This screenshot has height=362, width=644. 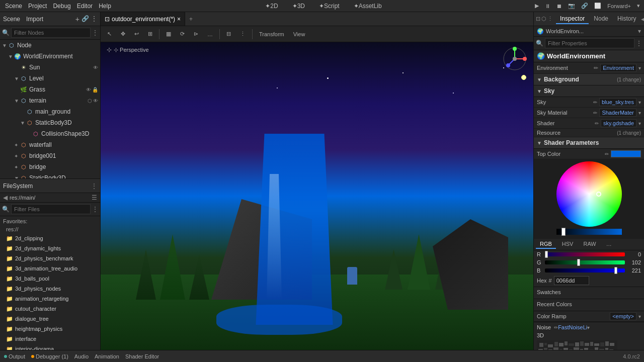 What do you see at coordinates (50, 67) in the screenshot?
I see `tree-item-sun: ☀ Sun 👁` at bounding box center [50, 67].